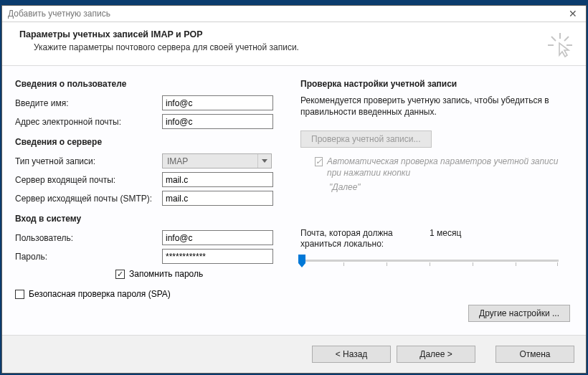 This screenshot has width=588, height=375. What do you see at coordinates (218, 238) in the screenshot?
I see `user-input` at bounding box center [218, 238].